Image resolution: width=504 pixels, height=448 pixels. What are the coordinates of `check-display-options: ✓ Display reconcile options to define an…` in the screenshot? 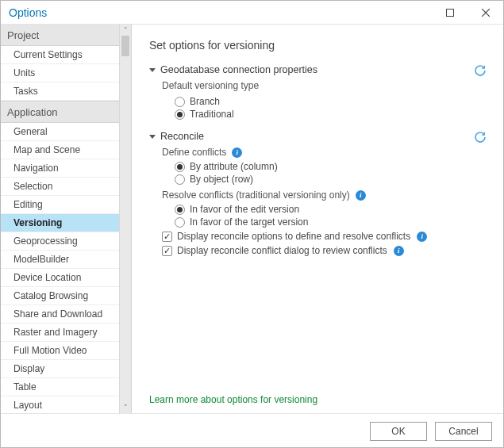 It's located at (325, 236).